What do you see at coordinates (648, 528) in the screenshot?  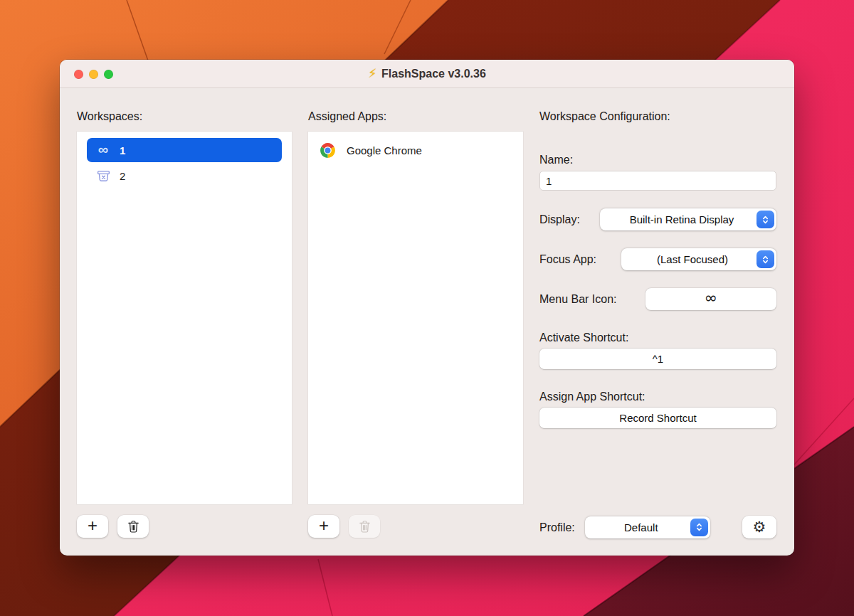 I see `profile-dropdown: Default` at bounding box center [648, 528].